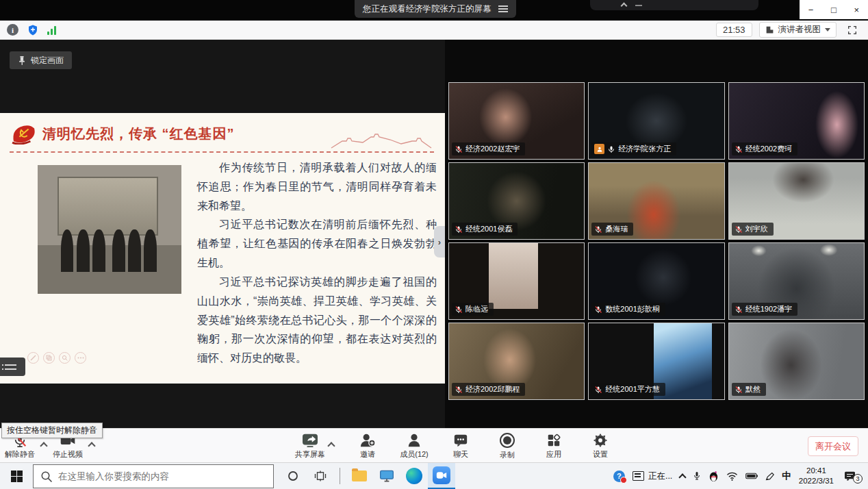 The height and width of the screenshot is (489, 868). What do you see at coordinates (387, 476) in the screenshot?
I see `this-pc-button` at bounding box center [387, 476].